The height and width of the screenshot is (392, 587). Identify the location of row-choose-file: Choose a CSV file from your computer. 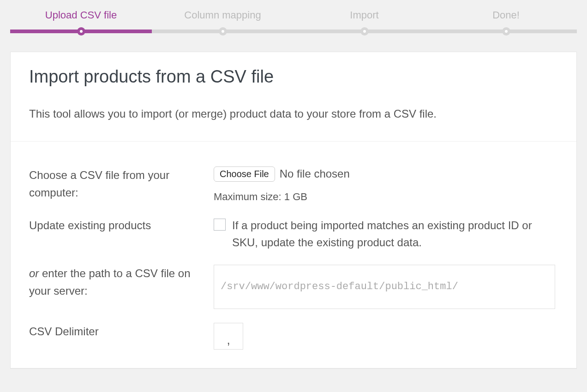
(294, 184).